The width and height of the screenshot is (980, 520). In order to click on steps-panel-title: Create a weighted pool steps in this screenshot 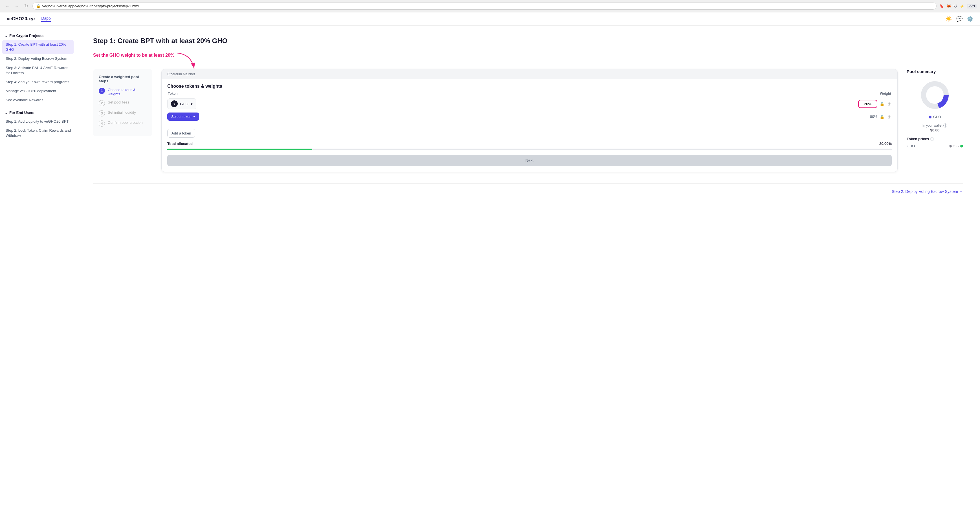, I will do `click(123, 79)`.